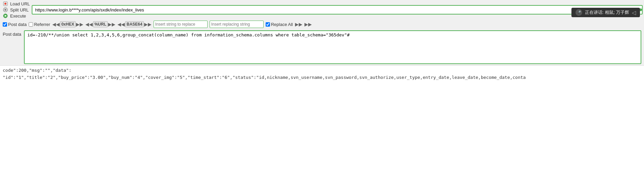 This screenshot has height=179, width=644. I want to click on replace-all-checkbox, so click(268, 24).